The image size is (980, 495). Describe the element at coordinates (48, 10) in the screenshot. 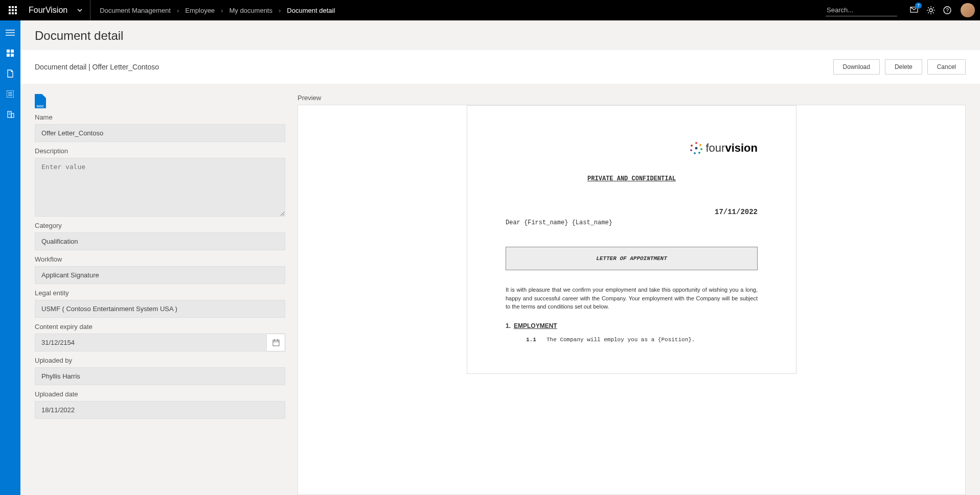

I see `brand-name: FourVision` at that location.